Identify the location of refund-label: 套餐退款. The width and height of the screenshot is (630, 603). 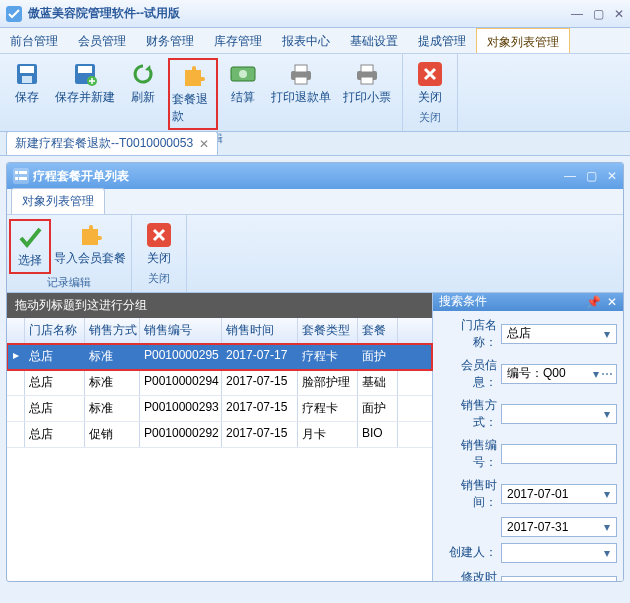
(193, 108).